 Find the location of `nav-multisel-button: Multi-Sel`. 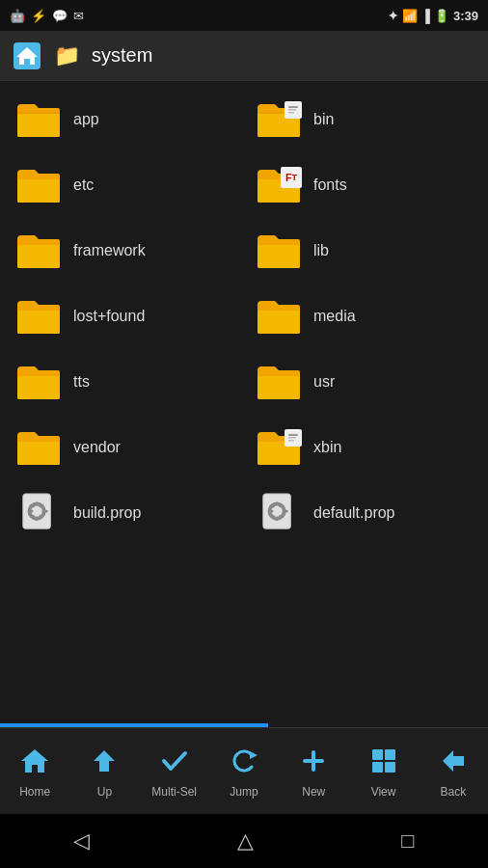

nav-multisel-button: Multi-Sel is located at coordinates (175, 773).